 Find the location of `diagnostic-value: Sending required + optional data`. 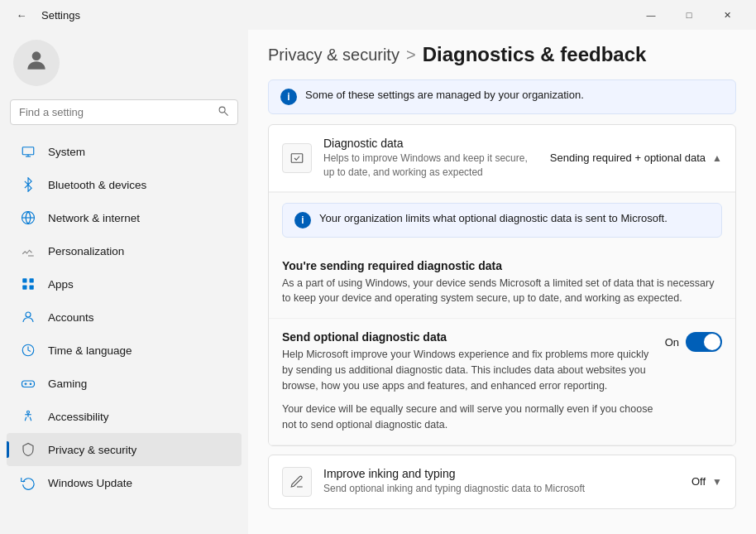

diagnostic-value: Sending required + optional data is located at coordinates (628, 157).